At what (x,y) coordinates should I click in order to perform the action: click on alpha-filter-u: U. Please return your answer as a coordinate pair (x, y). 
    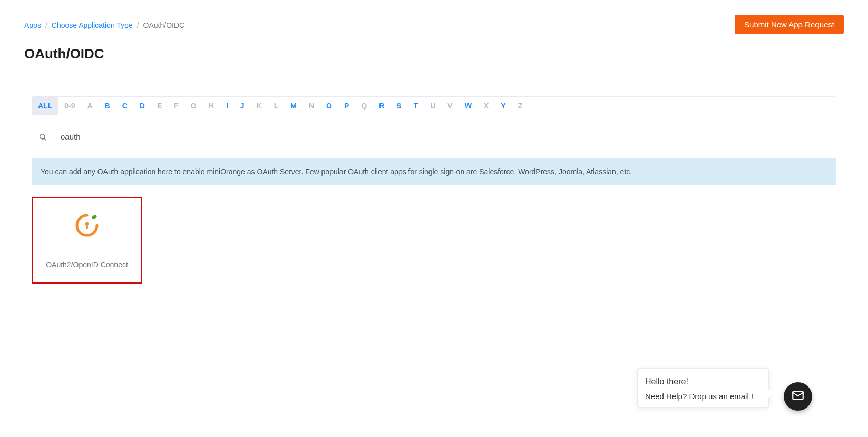
    Looking at the image, I should click on (433, 106).